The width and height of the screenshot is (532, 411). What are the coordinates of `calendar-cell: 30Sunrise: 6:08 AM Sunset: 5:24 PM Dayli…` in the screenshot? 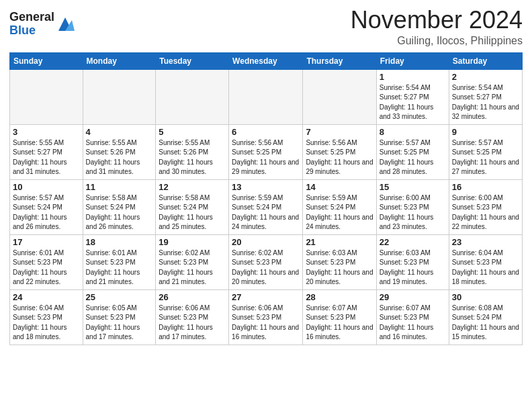 It's located at (485, 317).